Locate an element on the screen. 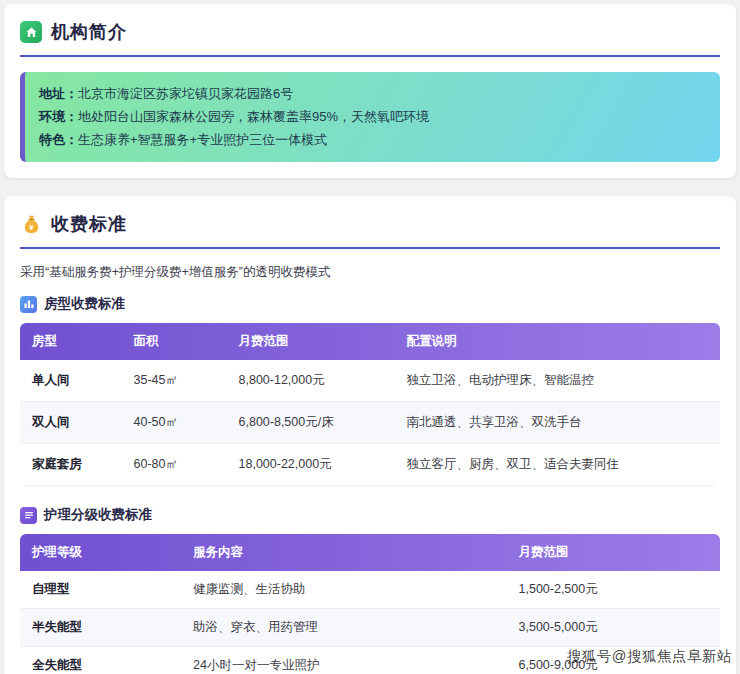  environment-value: 地处阳台山国家森林公园旁，森林覆盖率95%，天然氧吧环境 is located at coordinates (254, 116).